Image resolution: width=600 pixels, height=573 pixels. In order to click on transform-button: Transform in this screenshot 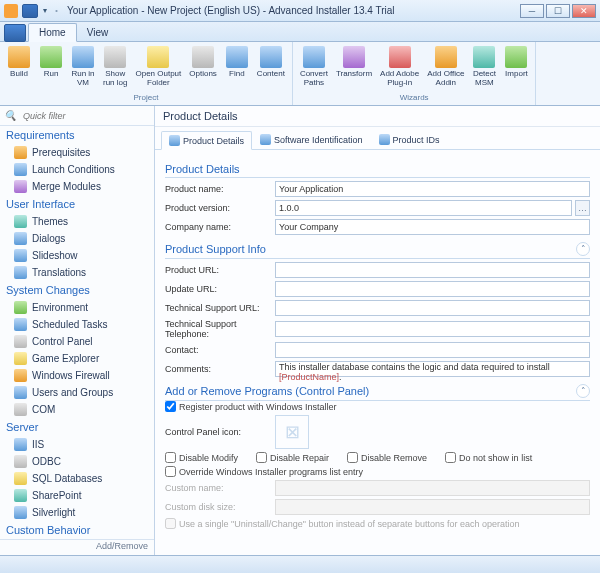, I will do `click(354, 68)`.